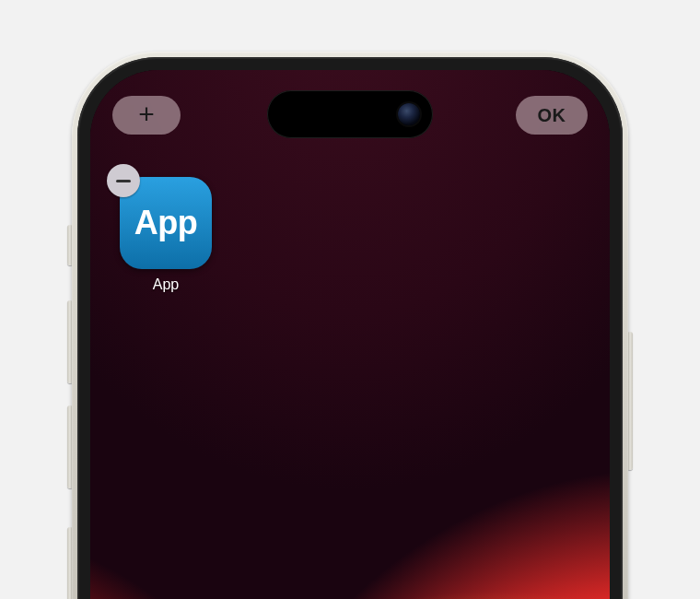 The width and height of the screenshot is (700, 599). What do you see at coordinates (552, 115) in the screenshot?
I see `done-button: OK` at bounding box center [552, 115].